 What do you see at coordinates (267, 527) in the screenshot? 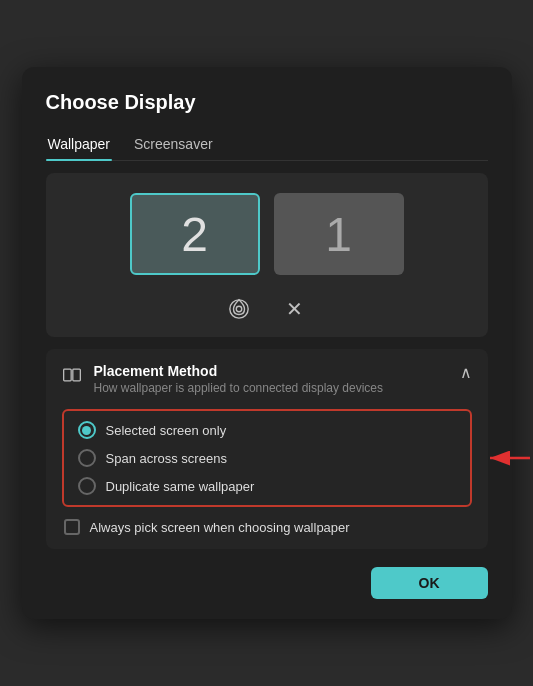
I see `always-pick-row: Always pick screen when choosing wallpap…` at bounding box center [267, 527].